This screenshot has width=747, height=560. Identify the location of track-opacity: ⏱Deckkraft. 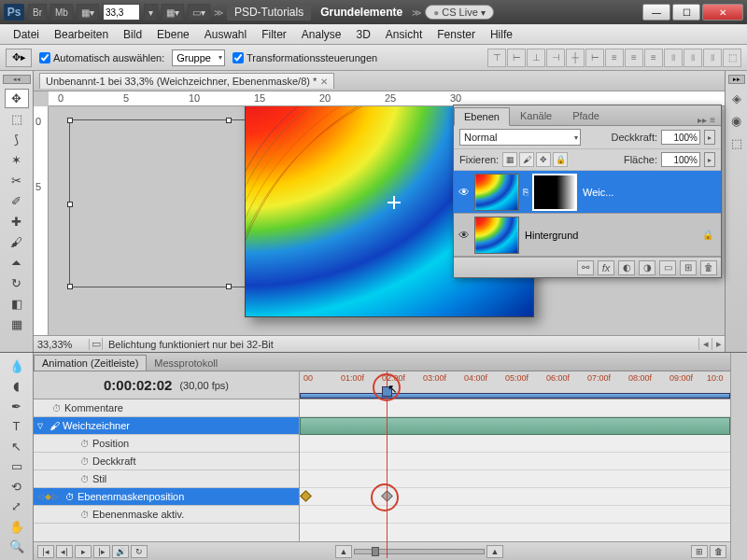
(166, 461).